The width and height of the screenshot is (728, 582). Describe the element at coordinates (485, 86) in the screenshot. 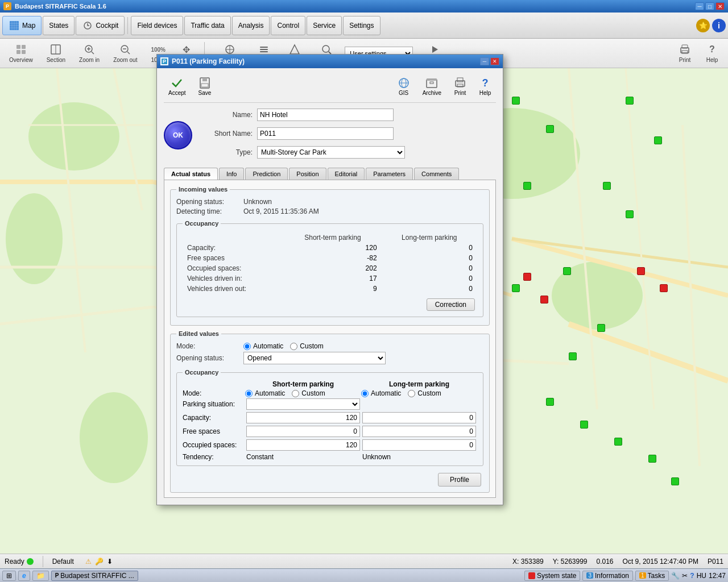

I see `help-tool-dlg: ? Help` at that location.